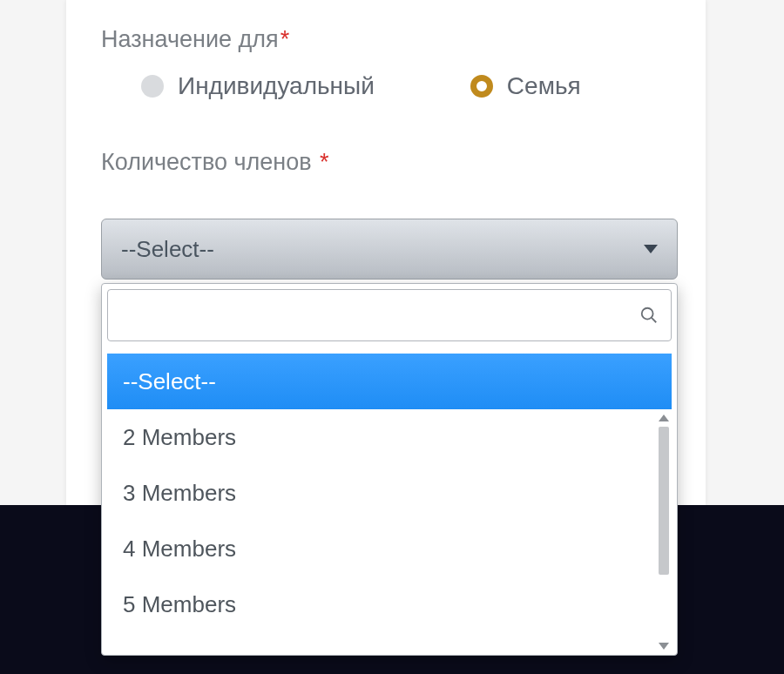 The width and height of the screenshot is (784, 674). I want to click on dropdown-option-3-members: 3 Members, so click(389, 493).